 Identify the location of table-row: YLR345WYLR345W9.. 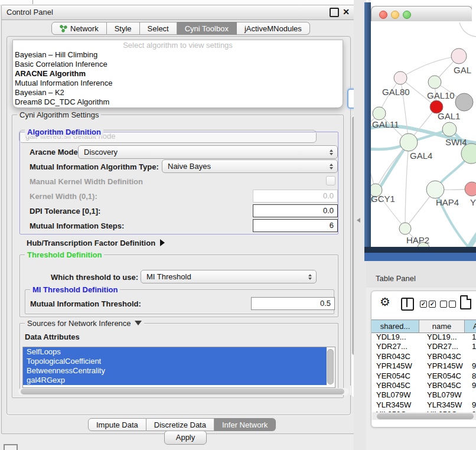
(424, 405).